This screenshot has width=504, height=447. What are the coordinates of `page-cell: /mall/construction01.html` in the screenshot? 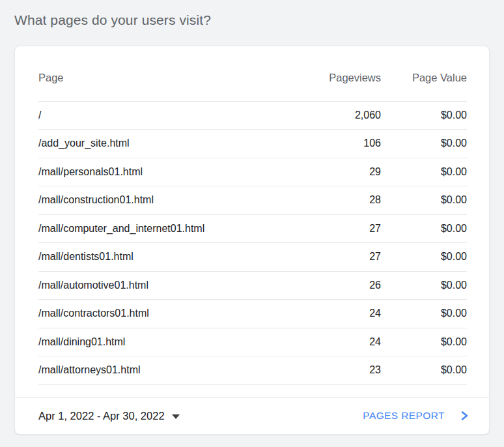 It's located at (173, 201).